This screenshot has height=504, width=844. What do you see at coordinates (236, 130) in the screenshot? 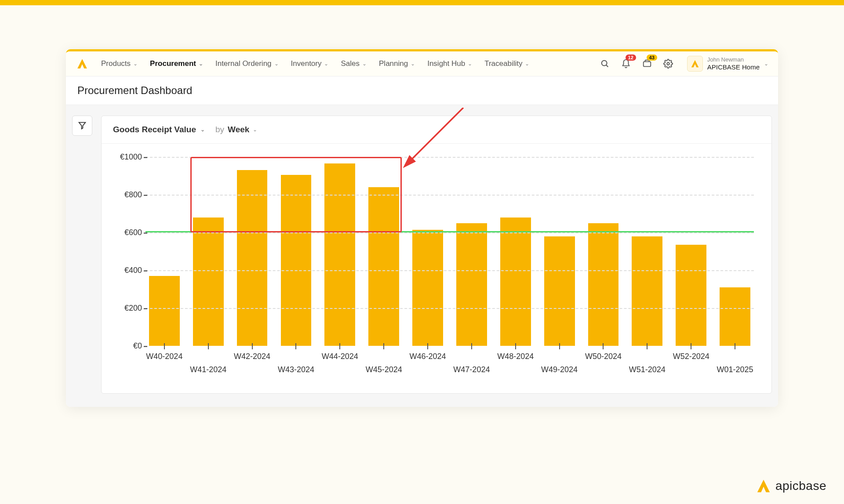
I see `groupby-dropdown: by Week ⌄` at bounding box center [236, 130].